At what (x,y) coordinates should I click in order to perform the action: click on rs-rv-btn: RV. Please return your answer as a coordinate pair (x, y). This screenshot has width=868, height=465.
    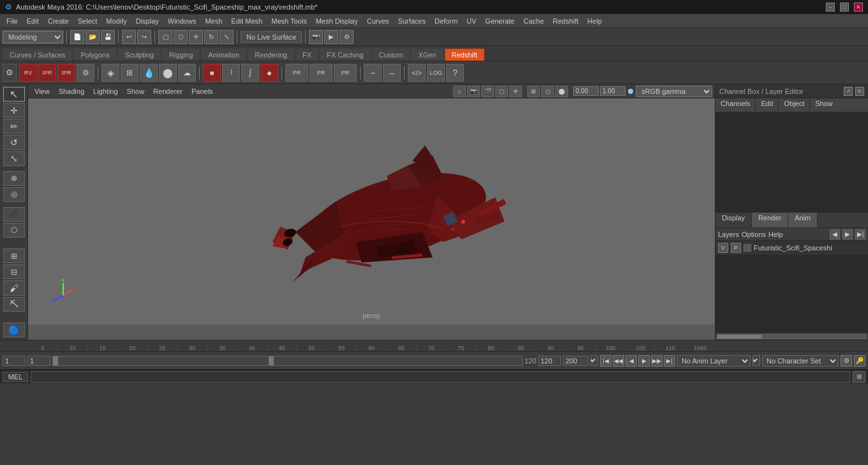
    Looking at the image, I should click on (28, 73).